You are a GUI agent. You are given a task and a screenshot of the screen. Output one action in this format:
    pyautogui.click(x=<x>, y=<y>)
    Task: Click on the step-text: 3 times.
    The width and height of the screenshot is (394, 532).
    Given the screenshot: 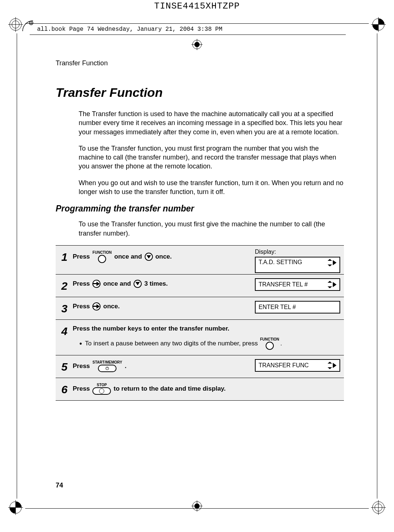 What is the action you would take?
    pyautogui.click(x=156, y=284)
    